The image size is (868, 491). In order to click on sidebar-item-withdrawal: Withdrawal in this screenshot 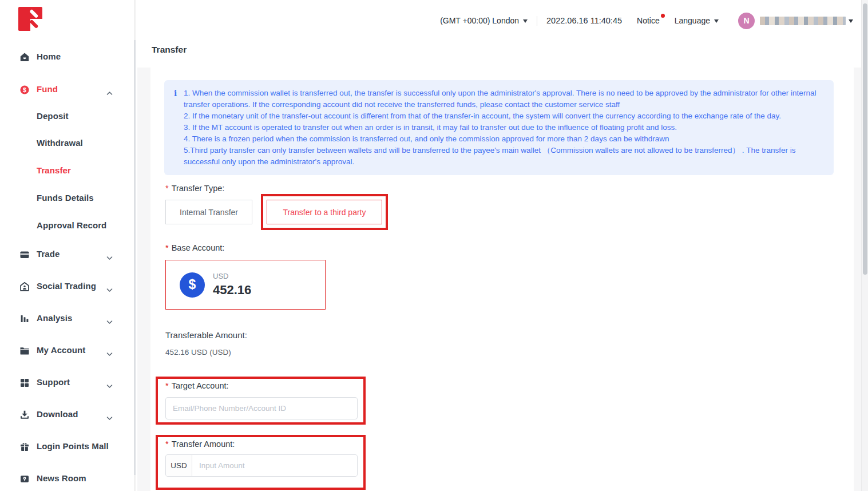, I will do `click(68, 144)`.